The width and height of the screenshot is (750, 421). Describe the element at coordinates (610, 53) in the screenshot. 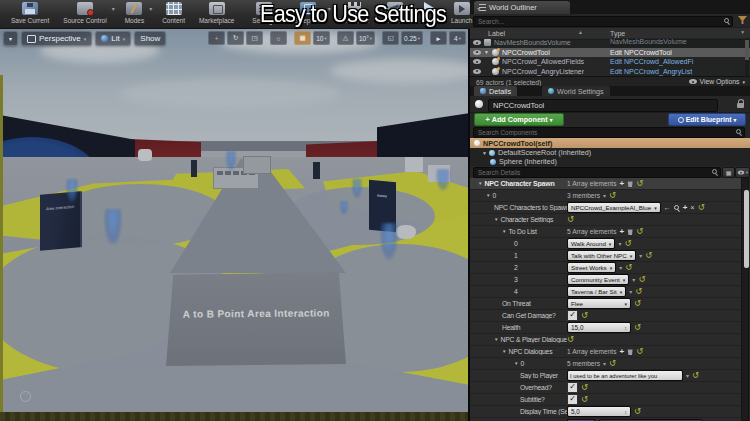

I see `outliner-row-npccrowdtool: ▼NPCCrowdToolEdit NPCCrowdTool` at that location.